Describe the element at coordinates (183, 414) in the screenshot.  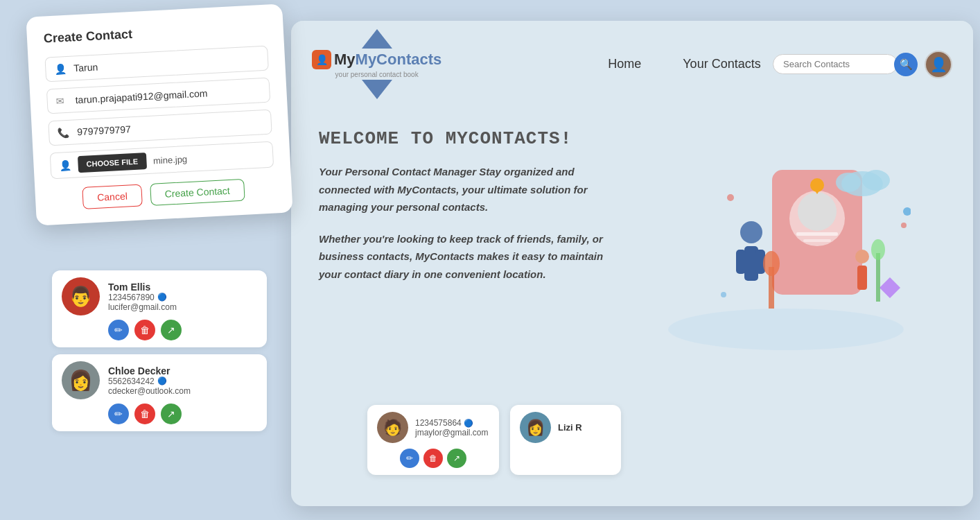
I see `contact-chloe-actions: ✏ 🗑 ↗` at that location.